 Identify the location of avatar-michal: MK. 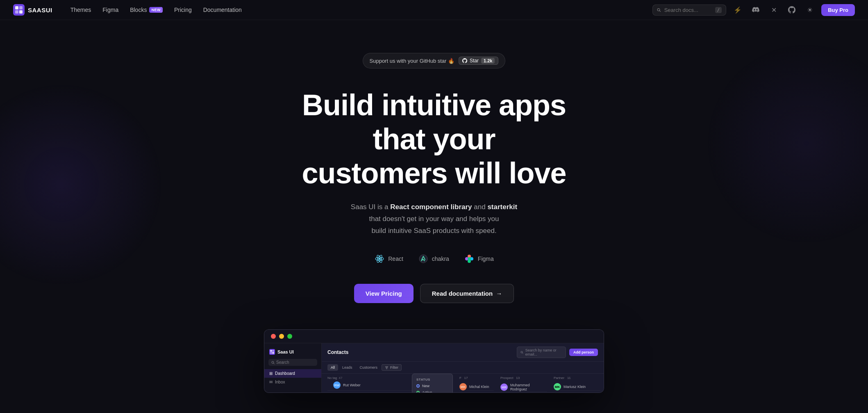
(463, 387).